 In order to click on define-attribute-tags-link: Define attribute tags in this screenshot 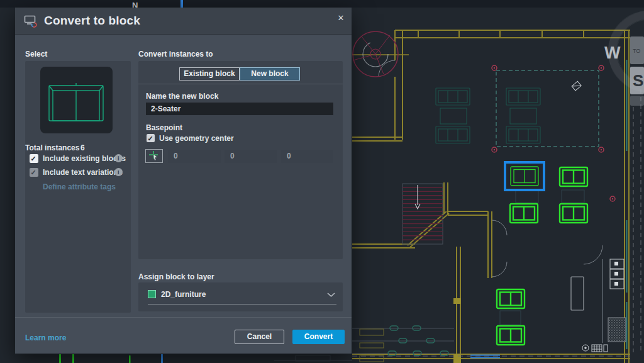, I will do `click(79, 187)`.